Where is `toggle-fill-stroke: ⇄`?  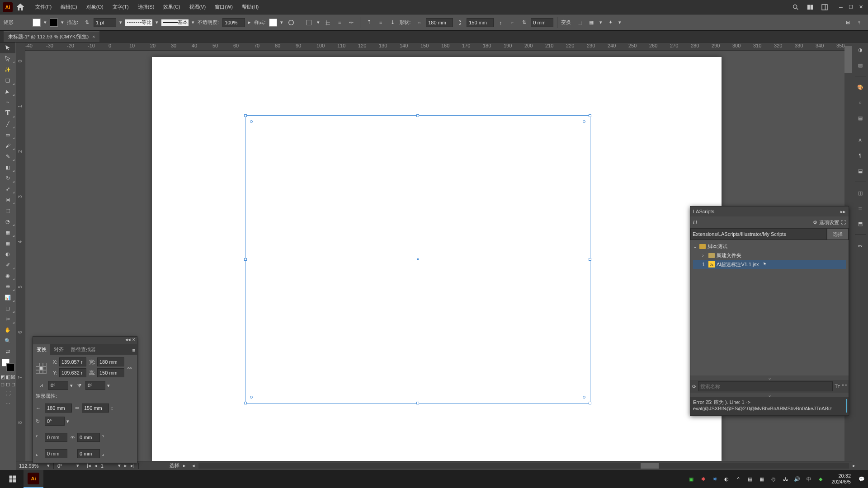
toggle-fill-stroke: ⇄ is located at coordinates (8, 352).